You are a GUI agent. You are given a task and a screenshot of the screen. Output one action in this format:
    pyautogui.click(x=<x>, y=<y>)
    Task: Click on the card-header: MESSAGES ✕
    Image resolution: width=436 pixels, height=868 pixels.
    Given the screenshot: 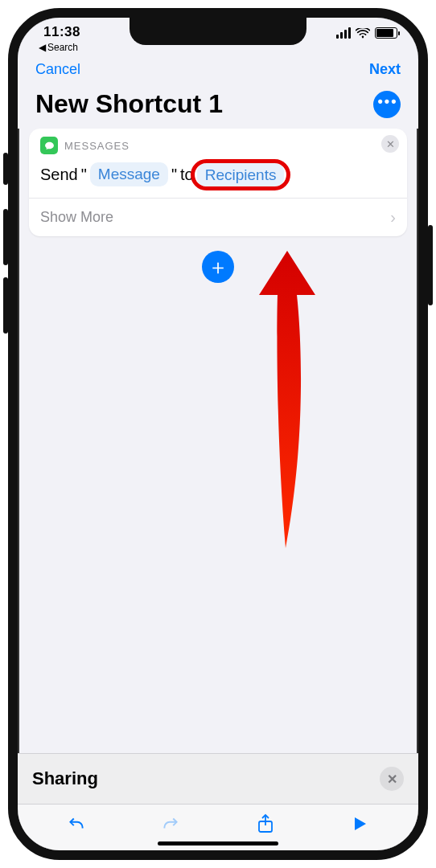 What is the action you would take?
    pyautogui.click(x=218, y=142)
    